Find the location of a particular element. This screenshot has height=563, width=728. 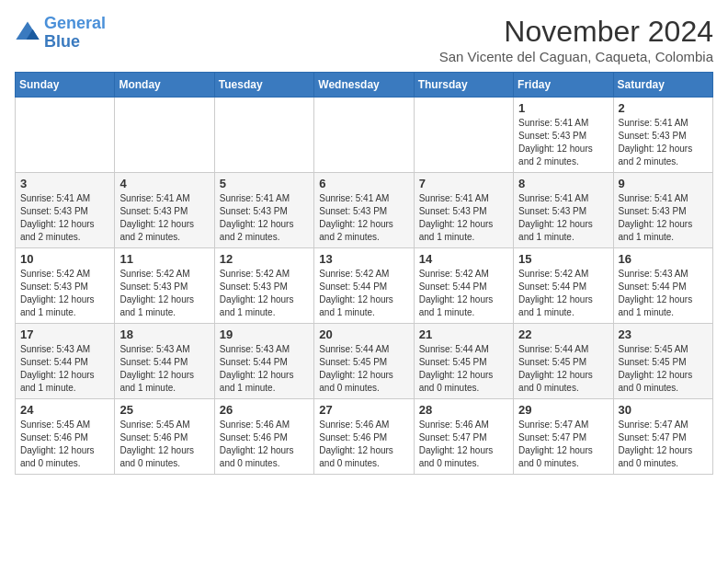

calendar-cell: 15Sunrise: 5:42 AM Sunset: 5:44 PM Dayli… is located at coordinates (563, 286).